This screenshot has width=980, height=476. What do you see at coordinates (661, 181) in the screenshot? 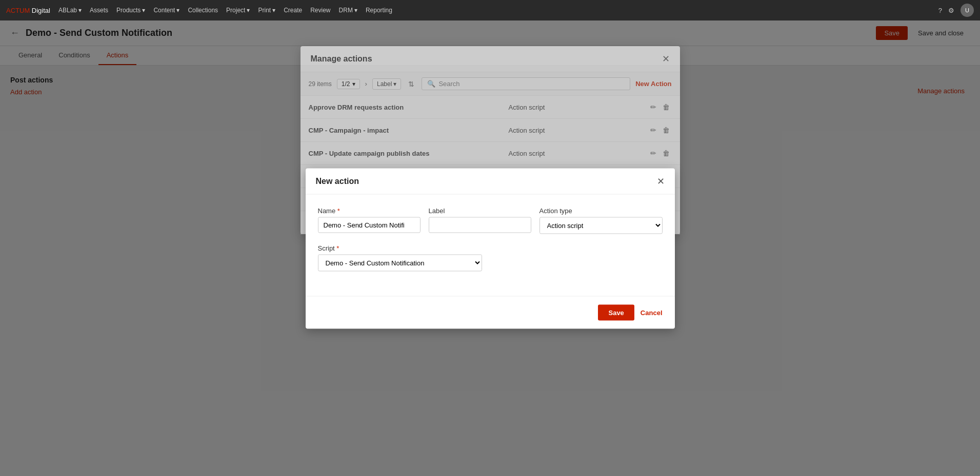
I see `new-action-modal-close-button: ✕` at bounding box center [661, 181].